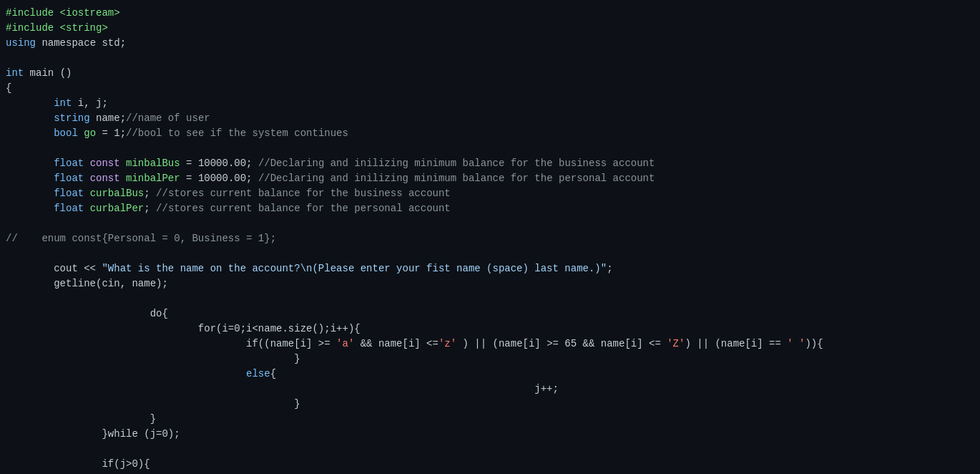 Image resolution: width=980 pixels, height=474 pixels. What do you see at coordinates (490, 103) in the screenshot?
I see `code-line-7: int i, j;` at bounding box center [490, 103].